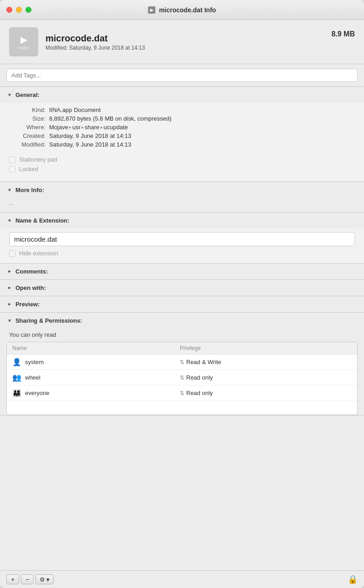  Describe the element at coordinates (35, 362) in the screenshot. I see `username-system: system` at that location.